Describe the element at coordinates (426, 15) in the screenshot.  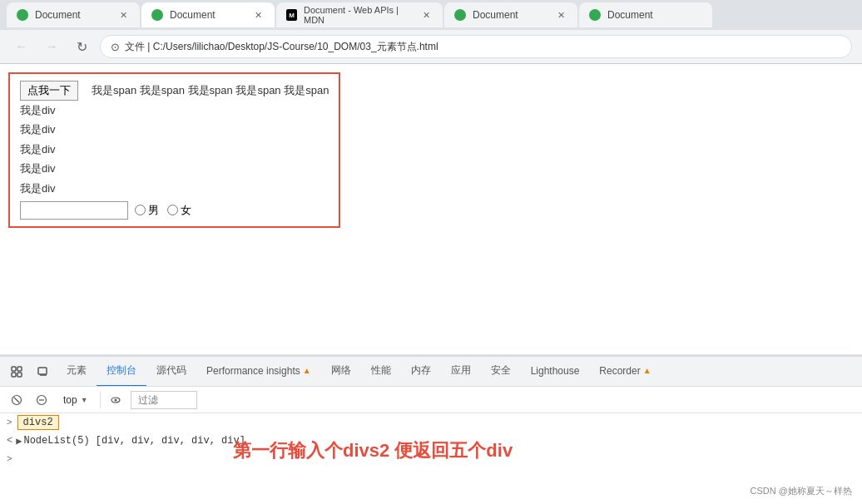
I see `tab-close-3: ✕` at that location.